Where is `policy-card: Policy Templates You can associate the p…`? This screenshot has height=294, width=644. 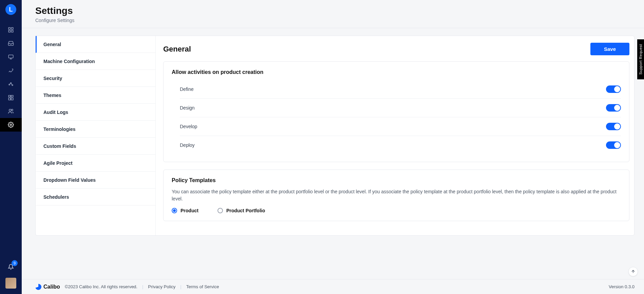 policy-card: Policy Templates You can associate the p… is located at coordinates (396, 195).